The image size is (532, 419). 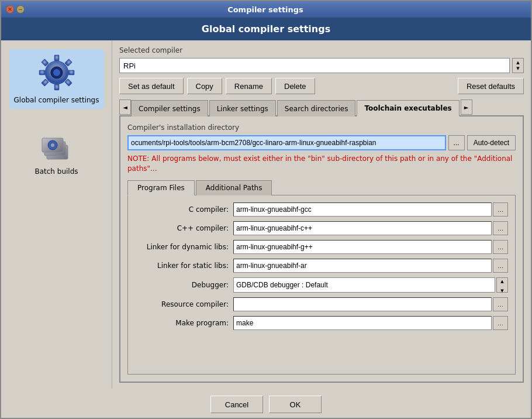 I want to click on resource-compiler-label: Resource compiler:, so click(x=182, y=304).